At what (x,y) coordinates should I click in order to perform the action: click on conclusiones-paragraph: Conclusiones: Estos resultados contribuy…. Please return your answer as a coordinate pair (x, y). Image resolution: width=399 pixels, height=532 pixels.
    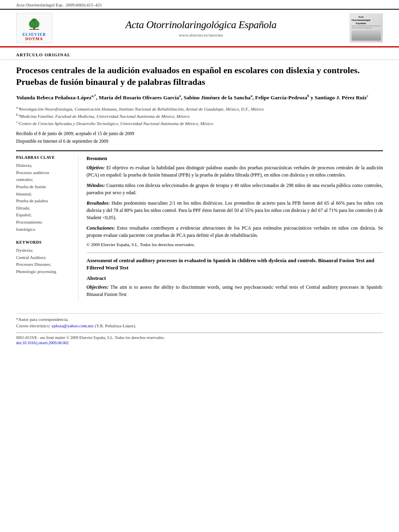
    Looking at the image, I should click on (235, 232).